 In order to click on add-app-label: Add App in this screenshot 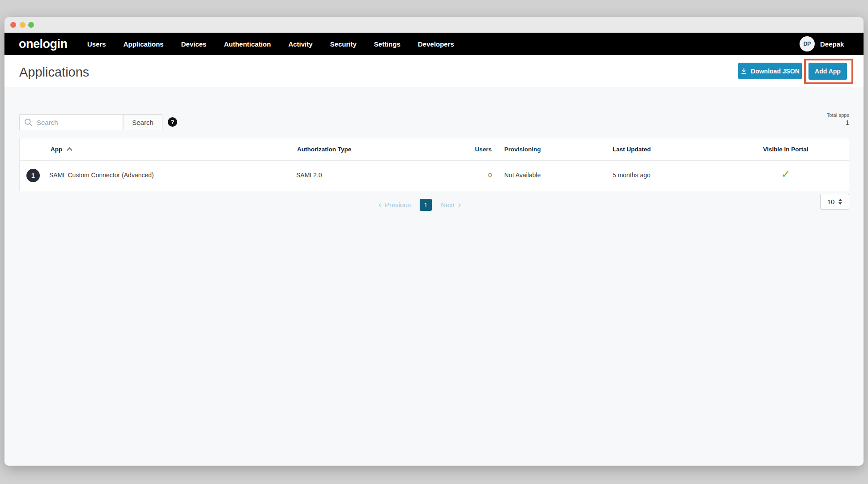, I will do `click(828, 71)`.